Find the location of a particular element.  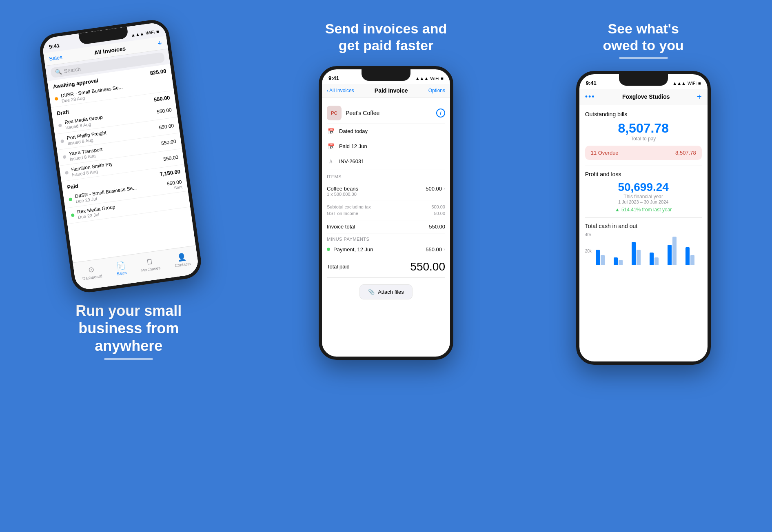

item-amount-sent: 550.00 Sent is located at coordinates (175, 185).